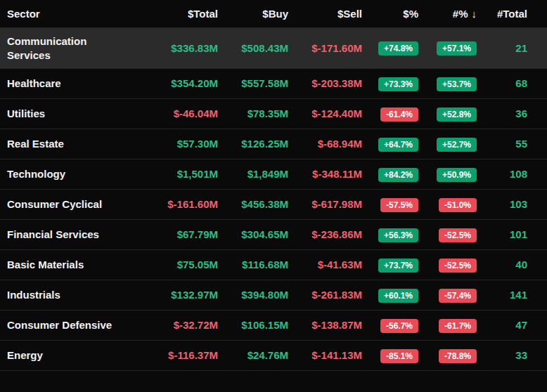  Describe the element at coordinates (65, 84) in the screenshot. I see `sector-cell: Healthcare` at that location.